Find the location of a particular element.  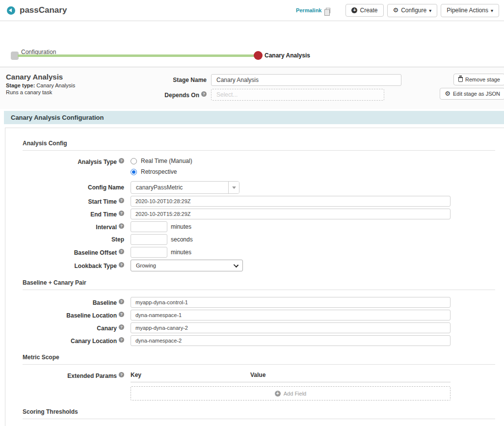

add-field-button: Add Field is located at coordinates (291, 394).